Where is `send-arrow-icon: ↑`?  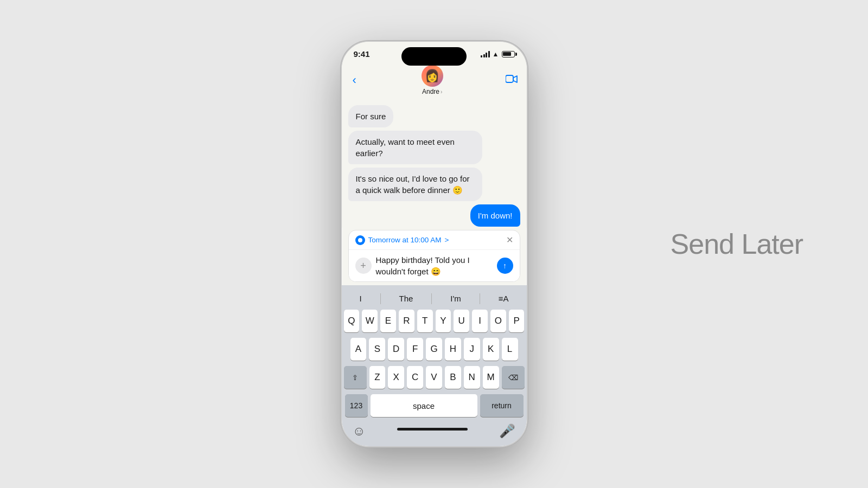
send-arrow-icon: ↑ is located at coordinates (505, 266).